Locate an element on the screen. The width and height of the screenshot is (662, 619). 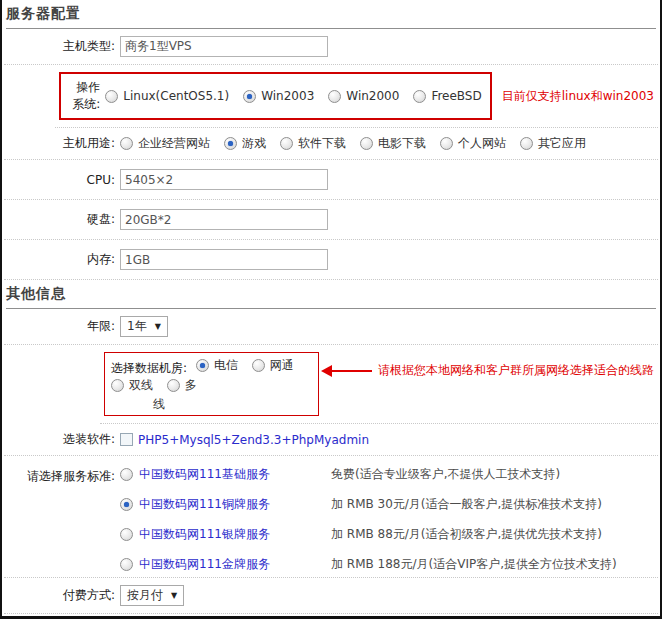
other-info-title: 其他信息 is located at coordinates (331, 294).